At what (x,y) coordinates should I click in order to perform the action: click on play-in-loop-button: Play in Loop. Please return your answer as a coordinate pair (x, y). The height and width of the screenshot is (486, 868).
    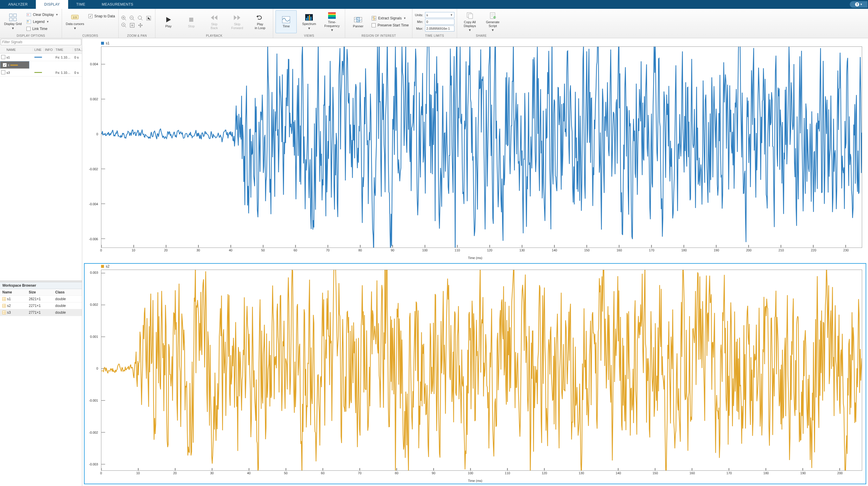
    Looking at the image, I should click on (260, 22).